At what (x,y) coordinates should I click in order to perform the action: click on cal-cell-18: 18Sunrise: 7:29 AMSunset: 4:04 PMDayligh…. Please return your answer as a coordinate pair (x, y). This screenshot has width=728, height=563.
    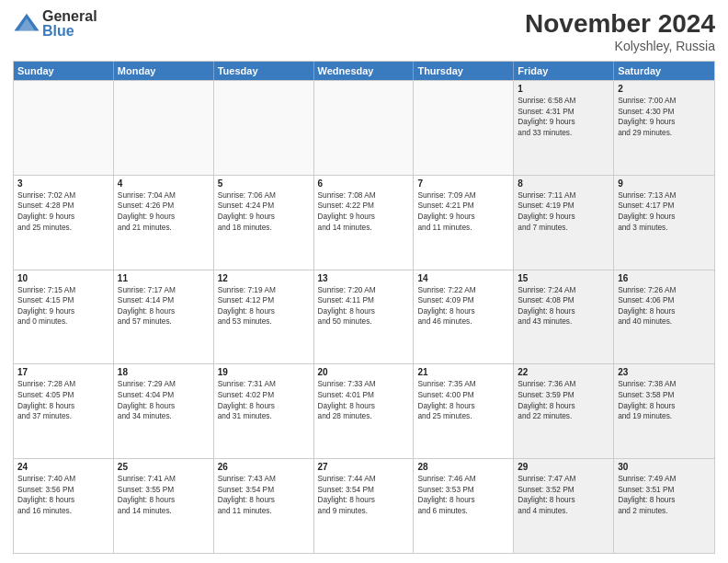
    Looking at the image, I should click on (164, 411).